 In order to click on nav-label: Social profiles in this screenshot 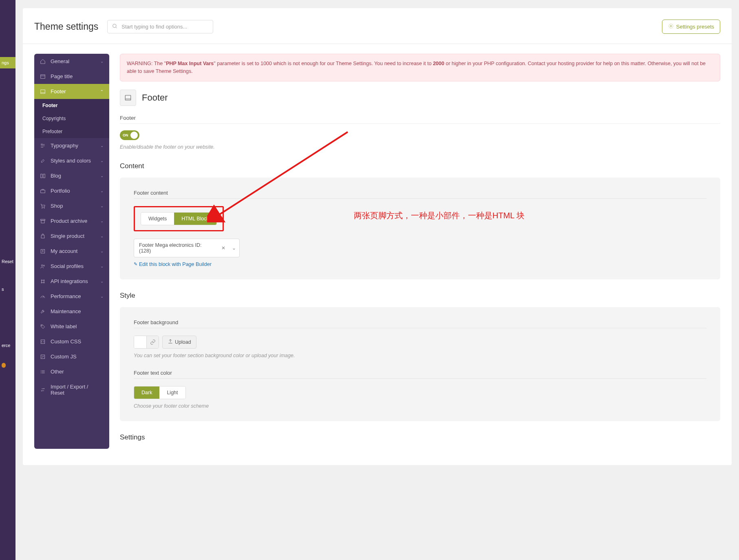, I will do `click(75, 266)`.